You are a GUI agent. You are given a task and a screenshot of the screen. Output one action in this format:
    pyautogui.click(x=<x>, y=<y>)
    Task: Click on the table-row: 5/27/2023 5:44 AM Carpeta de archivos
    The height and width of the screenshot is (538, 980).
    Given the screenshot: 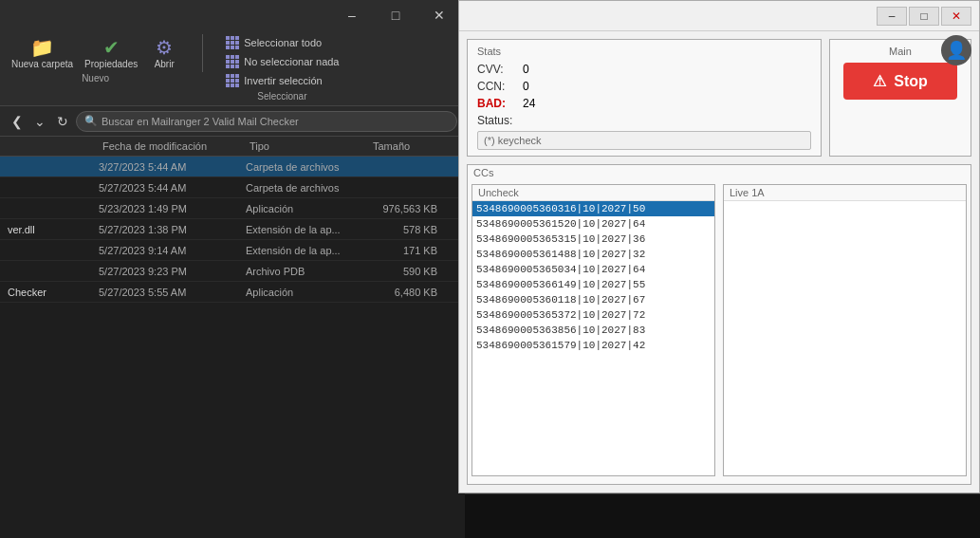 What is the action you would take?
    pyautogui.click(x=232, y=188)
    